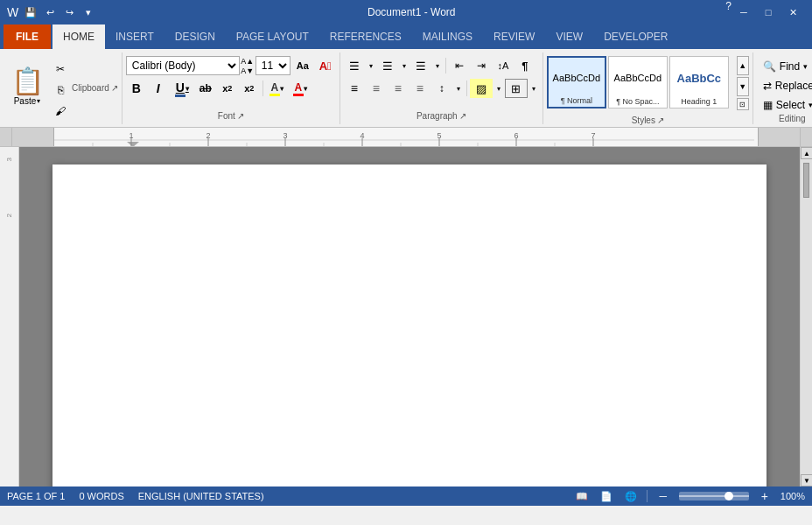  What do you see at coordinates (228, 88) in the screenshot?
I see `subscript-button: x2` at bounding box center [228, 88].